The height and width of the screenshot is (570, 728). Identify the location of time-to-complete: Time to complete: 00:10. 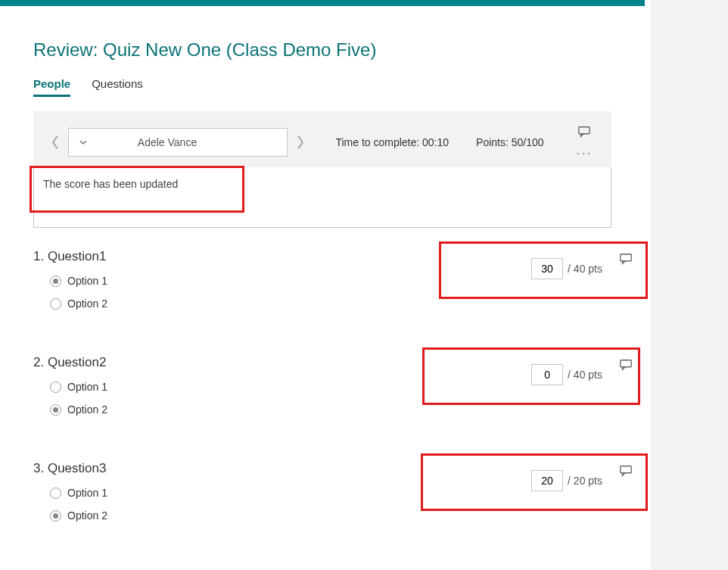
(392, 142).